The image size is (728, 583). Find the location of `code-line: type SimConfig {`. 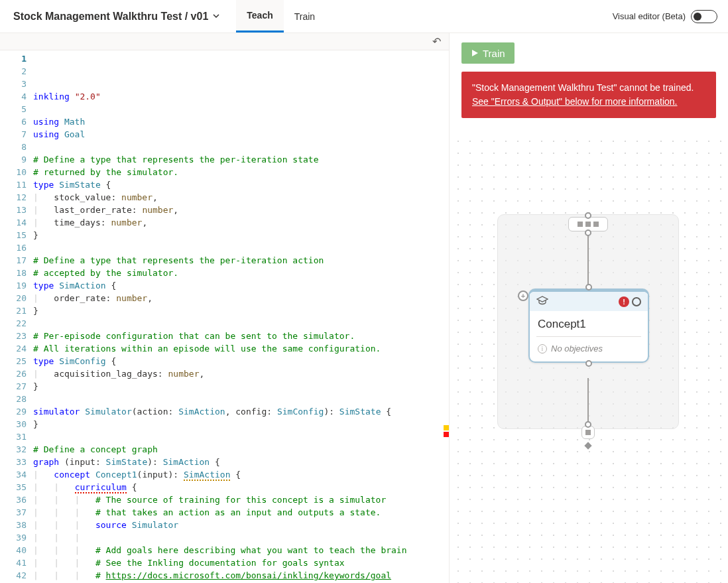

code-line: type SimConfig { is located at coordinates (241, 361).